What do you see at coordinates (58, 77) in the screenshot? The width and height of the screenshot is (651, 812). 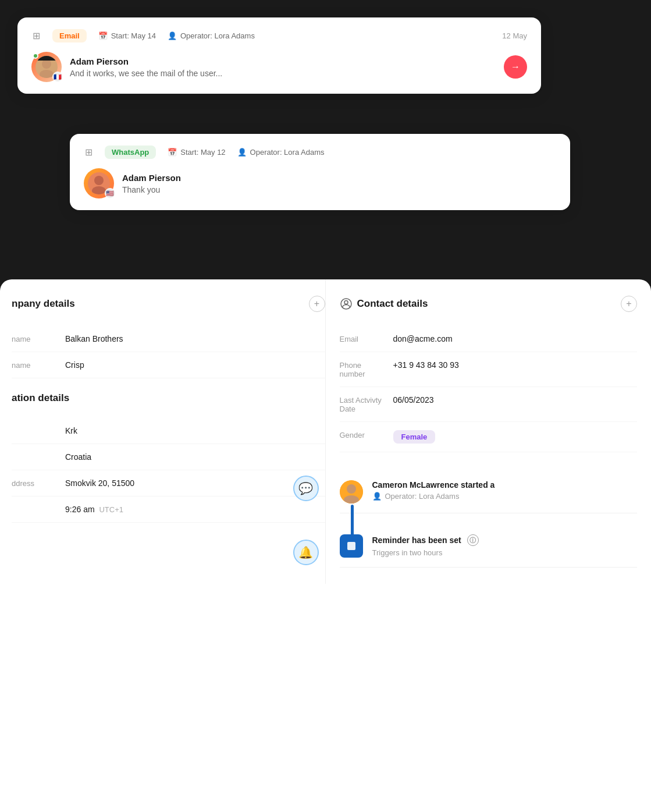 I see `flag-icon: 🇫🇷` at bounding box center [58, 77].